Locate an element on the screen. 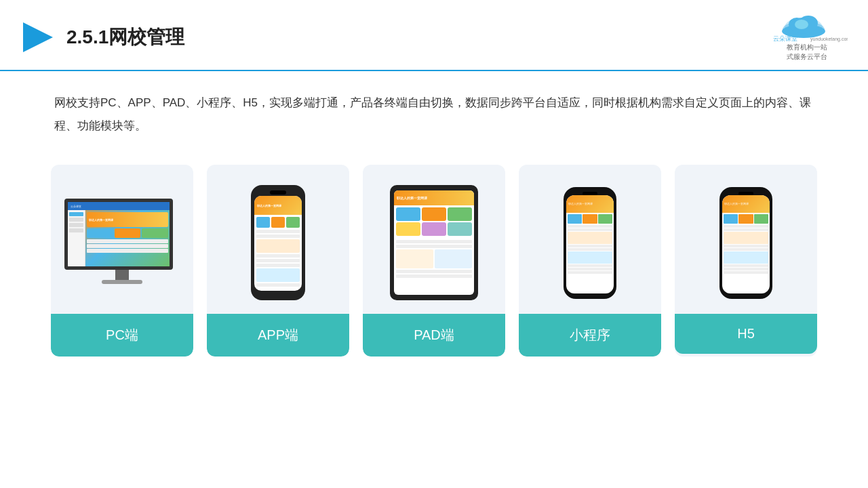 The image size is (868, 488). monitor-device: 云朵课堂 职达人的第一堂网课 is located at coordinates (122, 243).